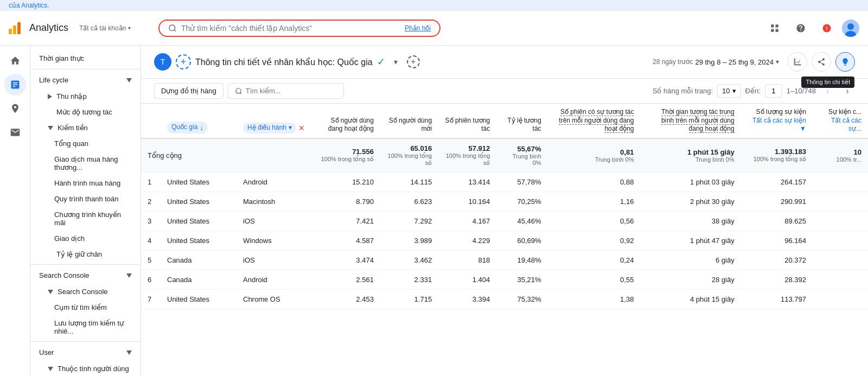 Image resolution: width=868 pixels, height=376 pixels. What do you see at coordinates (227, 155) in the screenshot?
I see `total-label: Tổng cộng` at bounding box center [227, 155].